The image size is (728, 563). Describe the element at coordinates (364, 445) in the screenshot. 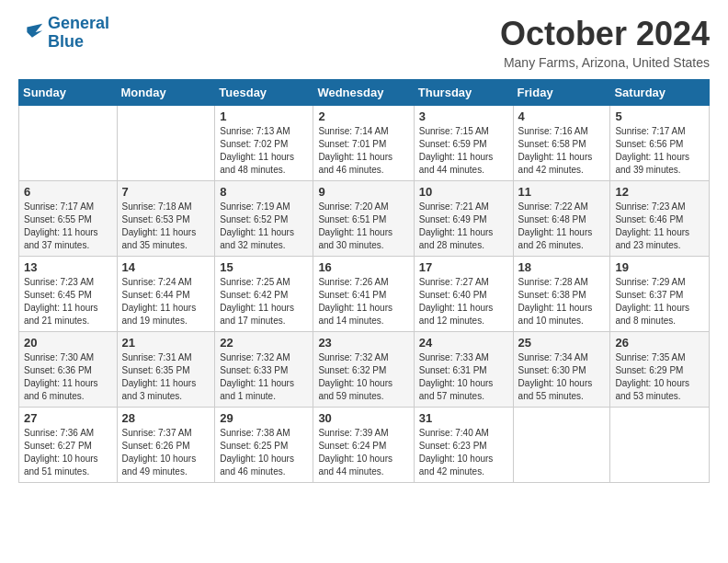

I see `calendar-cell: 30Sunrise: 7:39 AM Sunset: 6:24 PM Dayli…` at that location.